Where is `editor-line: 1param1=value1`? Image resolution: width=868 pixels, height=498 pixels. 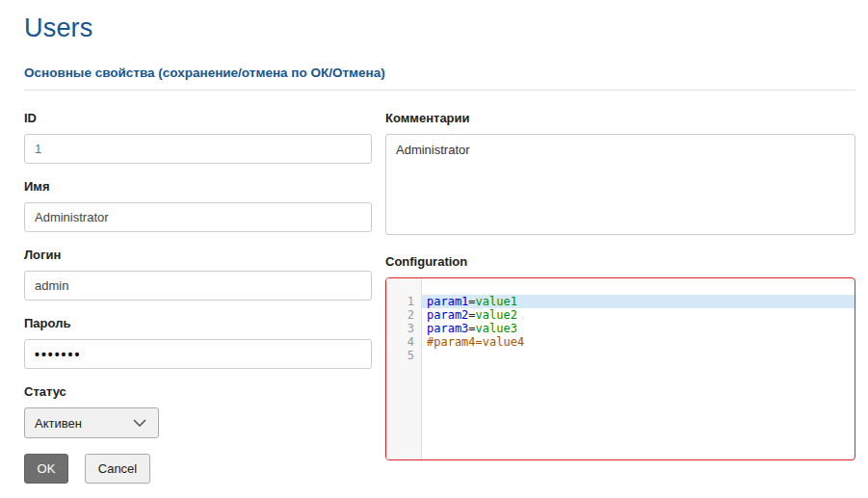
editor-line: 1param1=value1 is located at coordinates (620, 301).